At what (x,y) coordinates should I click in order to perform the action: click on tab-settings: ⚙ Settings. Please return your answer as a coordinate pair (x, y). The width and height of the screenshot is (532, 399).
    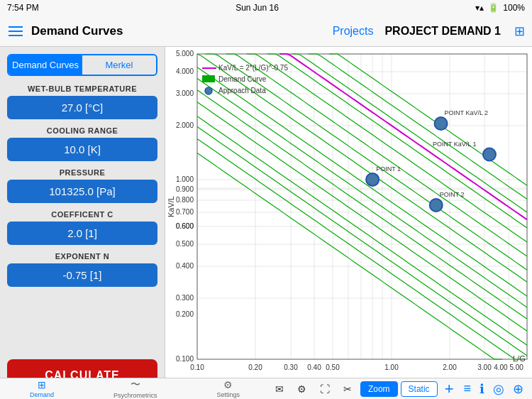
    Looking at the image, I should click on (228, 389).